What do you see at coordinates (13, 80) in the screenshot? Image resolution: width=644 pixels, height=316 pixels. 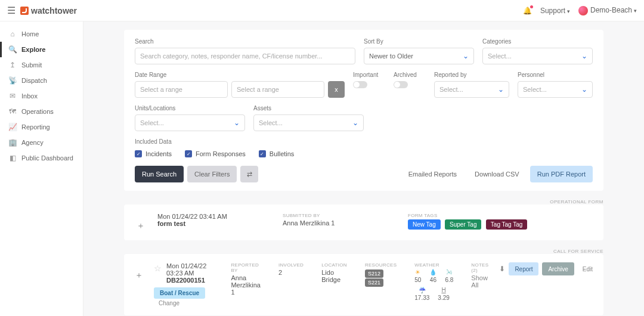 I see `dispatch-icon: 📡` at bounding box center [13, 80].